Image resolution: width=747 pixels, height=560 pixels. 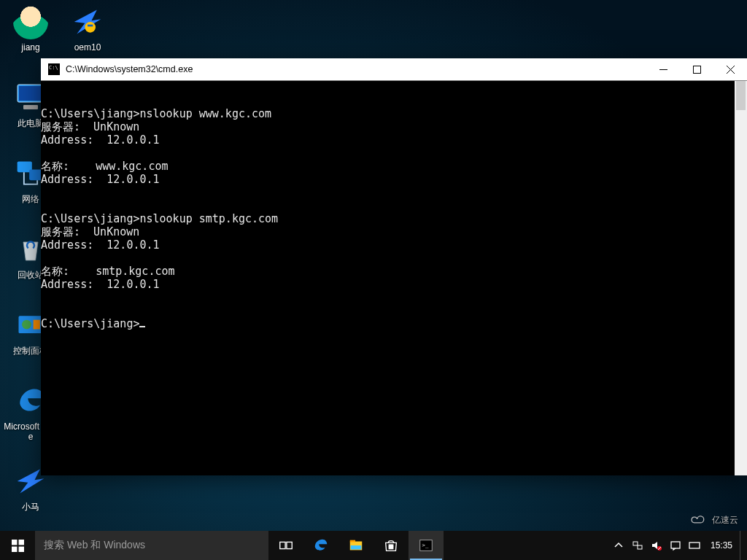 What do you see at coordinates (88, 28) in the screenshot?
I see `desktop-icon-oem10: oem10` at bounding box center [88, 28].